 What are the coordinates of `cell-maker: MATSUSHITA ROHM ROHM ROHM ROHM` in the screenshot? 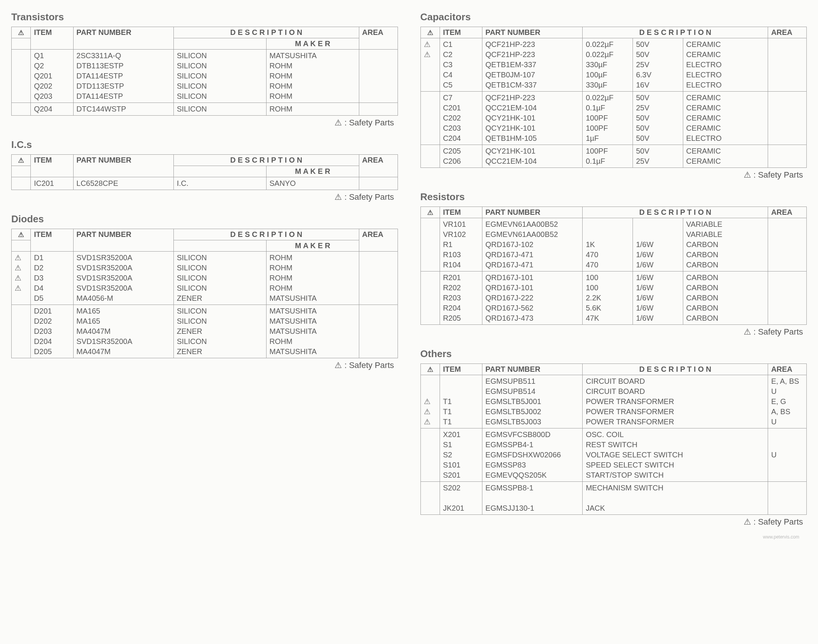 It's located at (312, 76).